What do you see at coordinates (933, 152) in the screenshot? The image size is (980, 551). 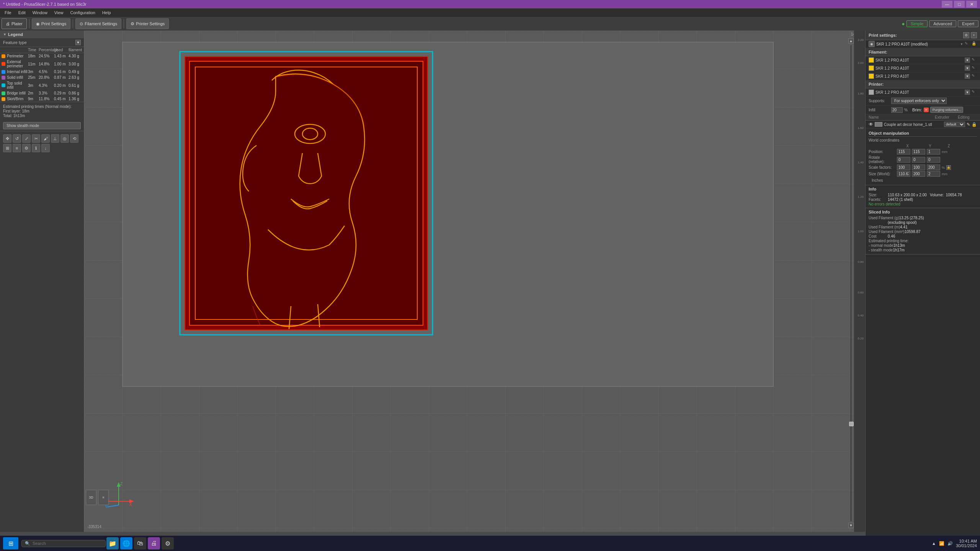 I see `position-z-input` at bounding box center [933, 152].